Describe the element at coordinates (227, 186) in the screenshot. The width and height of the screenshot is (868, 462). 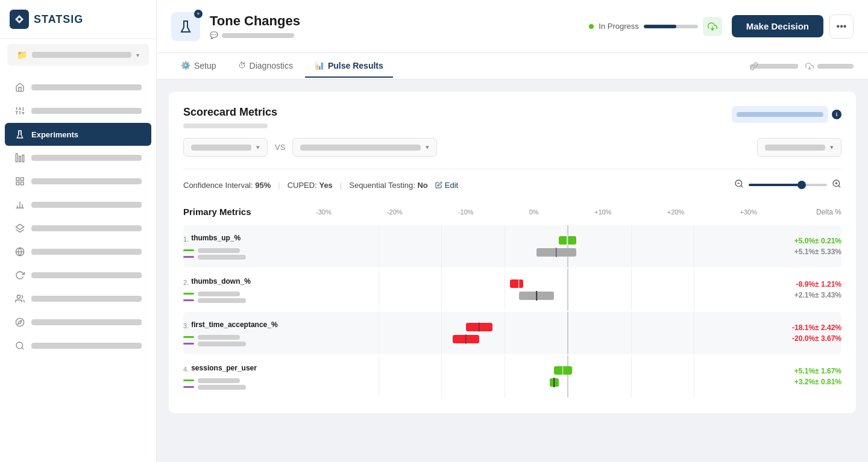
I see `ci-label: Confidence Interval: 95%` at that location.